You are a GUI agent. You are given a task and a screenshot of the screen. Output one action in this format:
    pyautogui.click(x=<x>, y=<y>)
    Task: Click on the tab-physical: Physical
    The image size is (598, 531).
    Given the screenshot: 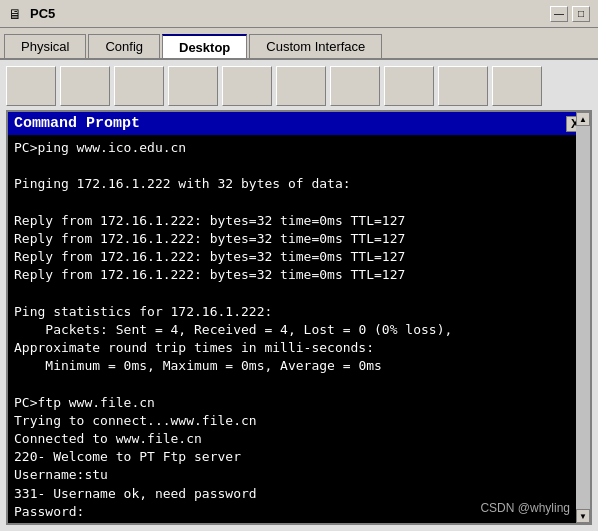 What is the action you would take?
    pyautogui.click(x=45, y=46)
    